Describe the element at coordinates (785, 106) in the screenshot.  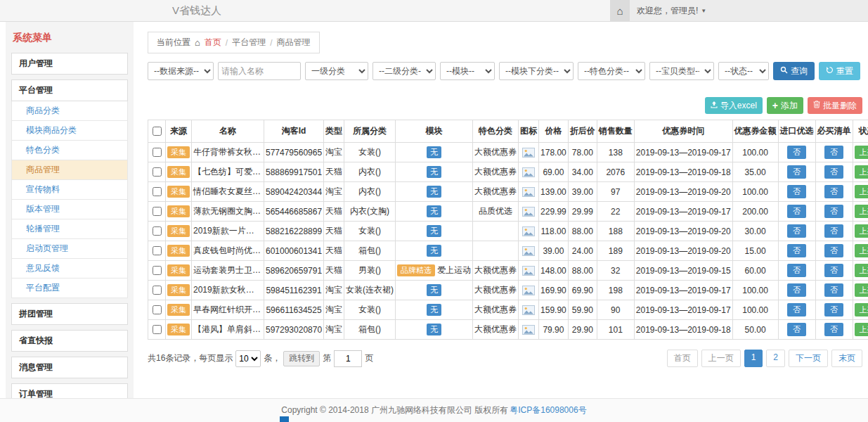
I see `add-button: + 添加` at that location.